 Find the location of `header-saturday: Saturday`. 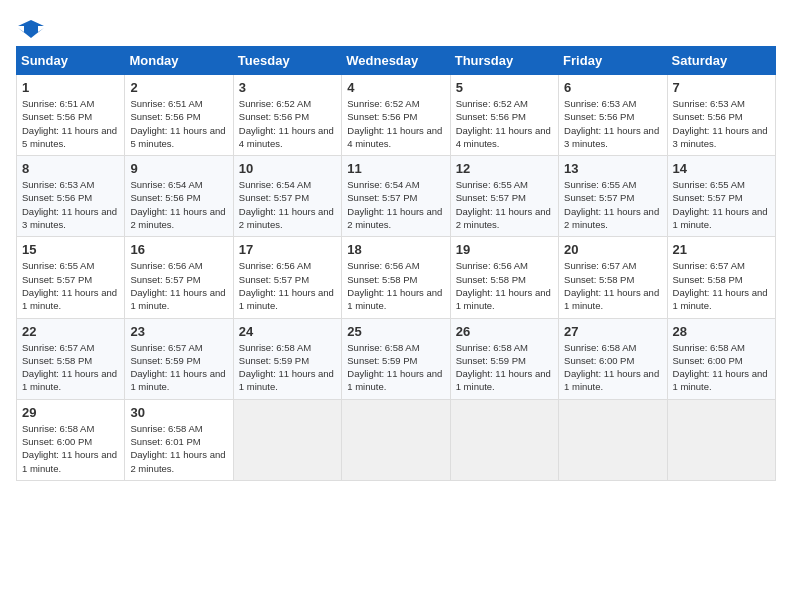

header-saturday: Saturday is located at coordinates (721, 61).